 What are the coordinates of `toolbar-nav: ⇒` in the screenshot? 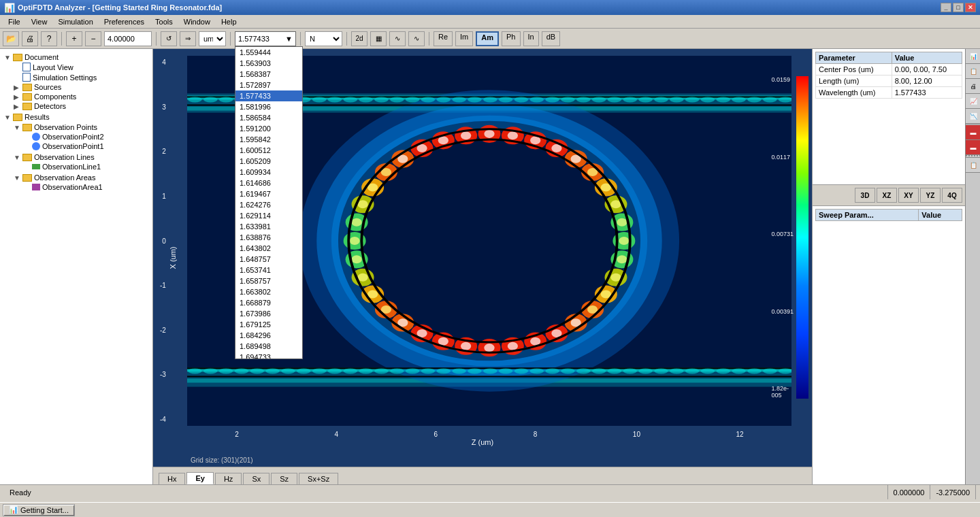 It's located at (188, 39).